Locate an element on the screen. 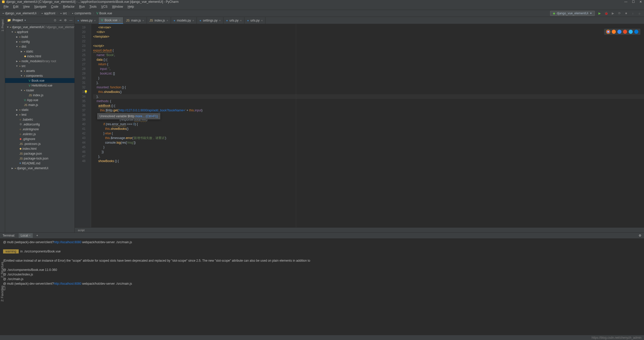  tree-node: ○.eslintignore is located at coordinates (40, 129).